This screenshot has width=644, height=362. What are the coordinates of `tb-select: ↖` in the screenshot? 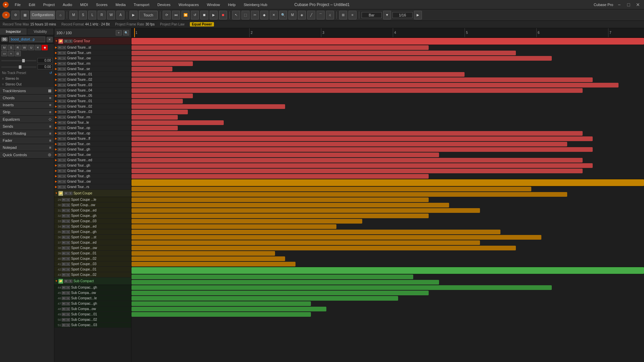 It's located at (236, 15).